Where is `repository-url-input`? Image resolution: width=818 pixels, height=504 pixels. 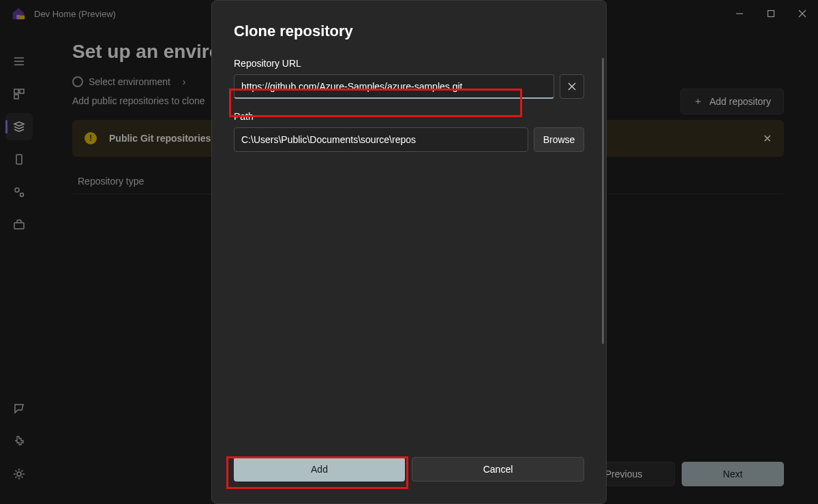 repository-url-input is located at coordinates (394, 86).